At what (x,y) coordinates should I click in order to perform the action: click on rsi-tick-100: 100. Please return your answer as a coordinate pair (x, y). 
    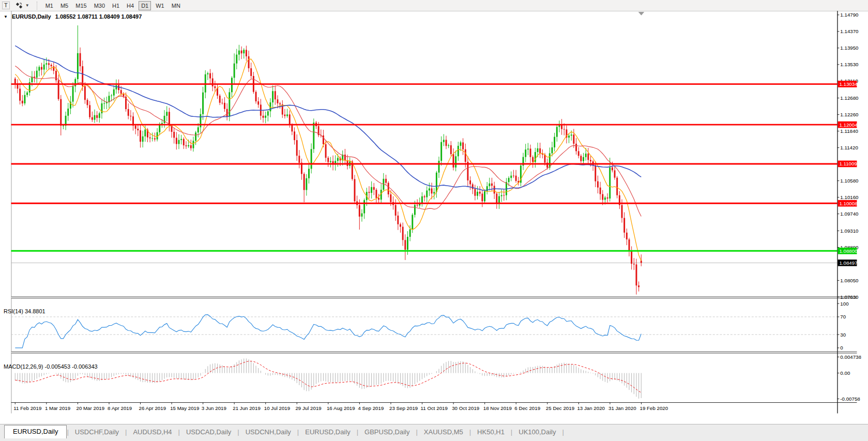
    Looking at the image, I should click on (845, 304).